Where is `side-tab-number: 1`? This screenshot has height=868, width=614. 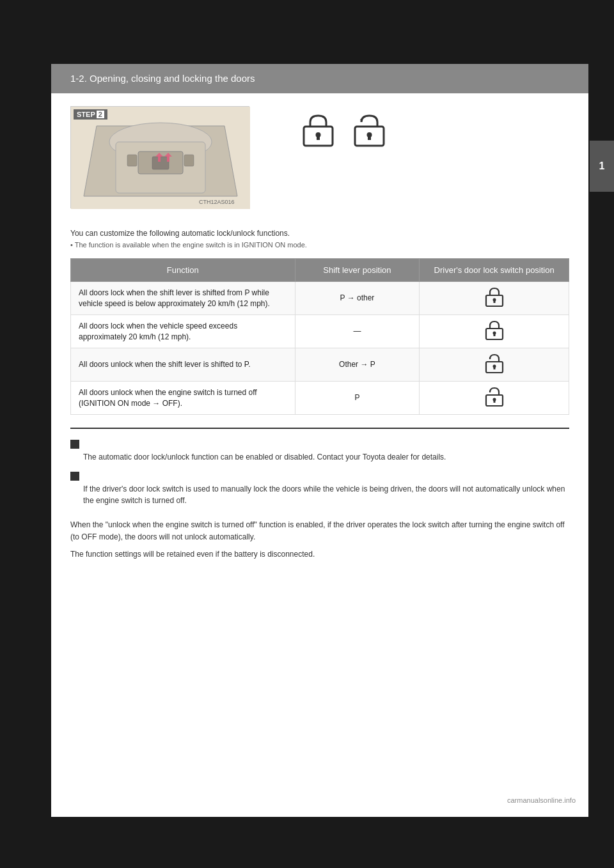 side-tab-number: 1 is located at coordinates (602, 166).